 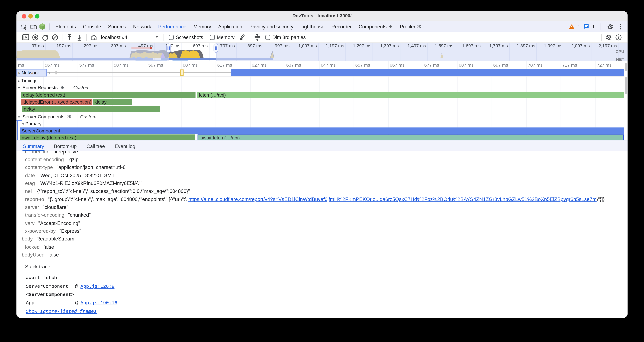 I want to click on record-button, so click(x=36, y=37).